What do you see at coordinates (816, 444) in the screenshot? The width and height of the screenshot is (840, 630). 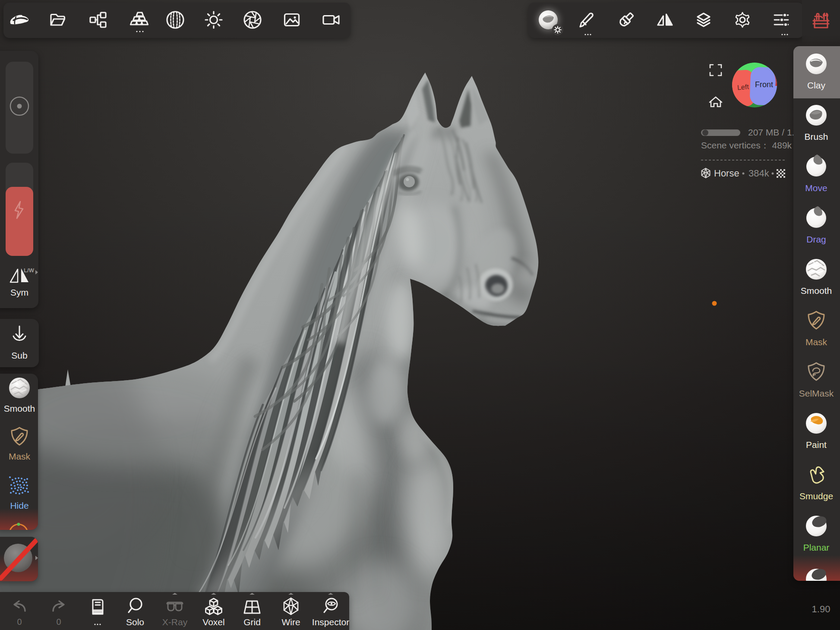 I see `svg-text: Paint` at bounding box center [816, 444].